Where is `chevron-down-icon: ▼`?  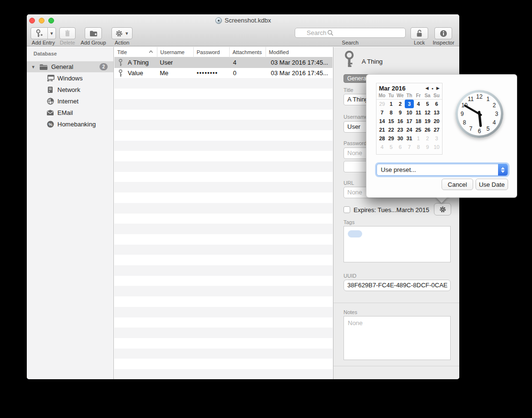 chevron-down-icon: ▼ is located at coordinates (52, 34).